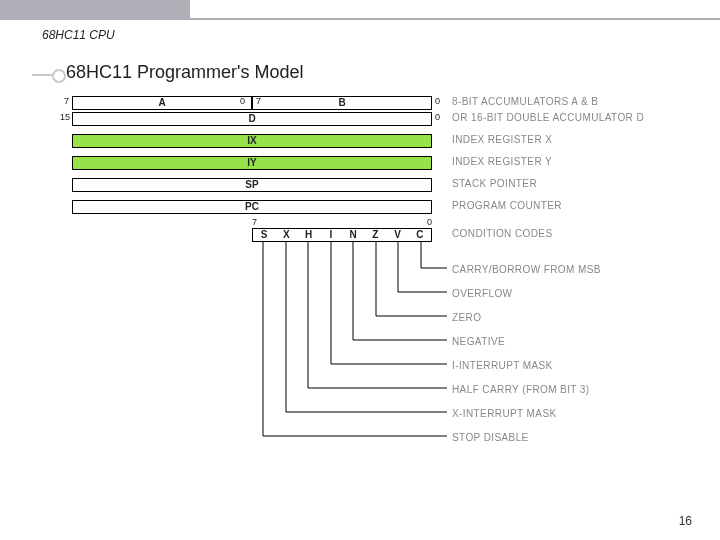 This screenshot has height=540, width=720. Describe the element at coordinates (490, 438) in the screenshot. I see `flag-stop: STOP DISABLE` at that location.